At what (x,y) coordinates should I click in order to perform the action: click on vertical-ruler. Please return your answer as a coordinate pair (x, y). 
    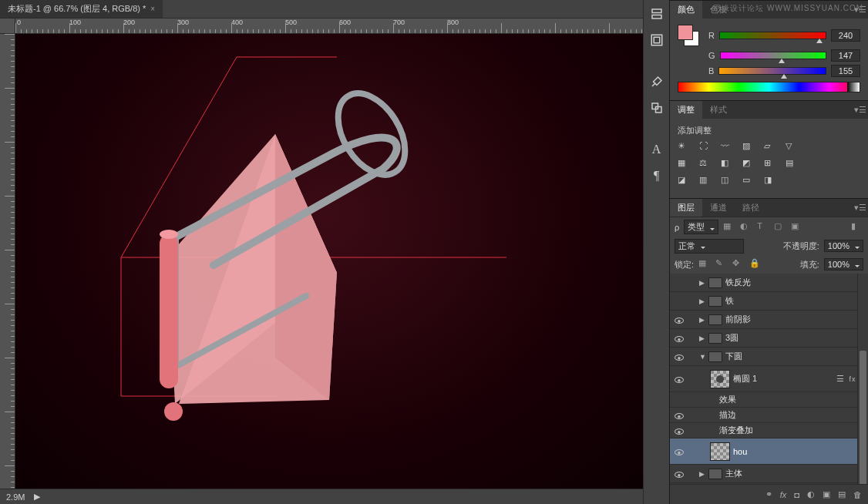
    Looking at the image, I should click on (8, 261).